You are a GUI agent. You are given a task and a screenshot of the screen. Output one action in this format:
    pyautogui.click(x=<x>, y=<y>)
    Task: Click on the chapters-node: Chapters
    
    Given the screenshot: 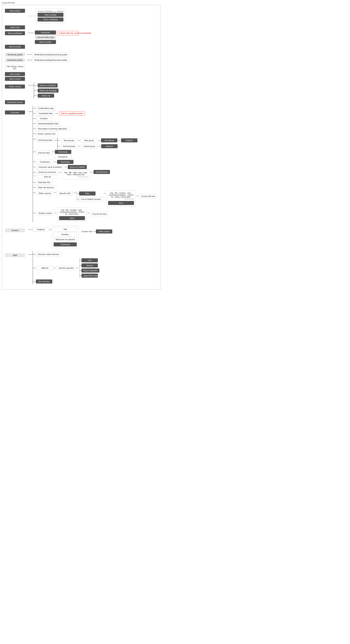 What is the action you would take?
    pyautogui.click(x=41, y=230)
    